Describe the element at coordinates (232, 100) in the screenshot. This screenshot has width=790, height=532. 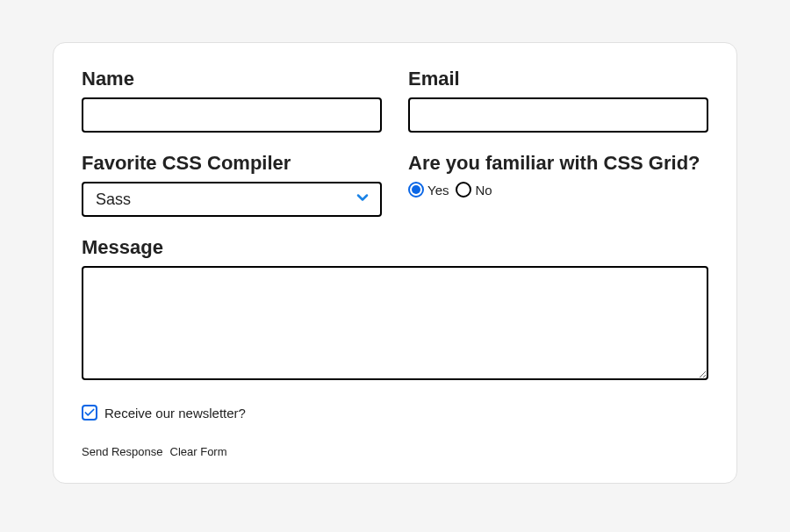
I see `name-field: Name` at that location.